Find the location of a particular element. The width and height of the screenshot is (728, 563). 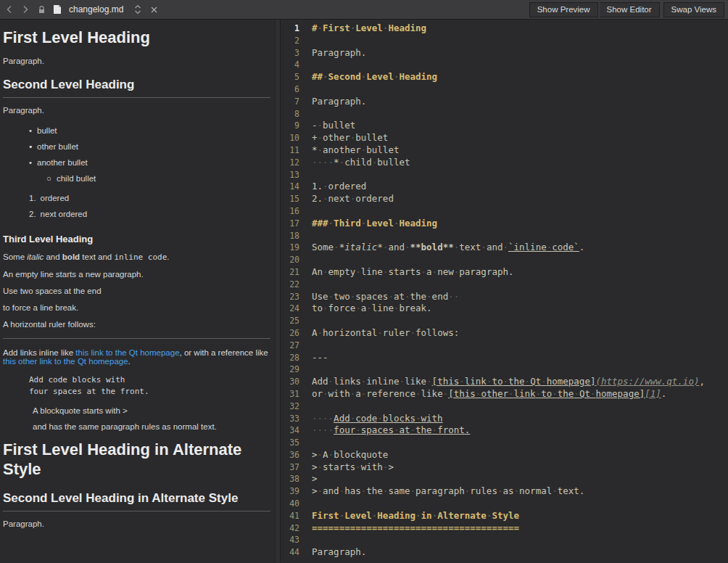

editor-line: 13 is located at coordinates (505, 176).